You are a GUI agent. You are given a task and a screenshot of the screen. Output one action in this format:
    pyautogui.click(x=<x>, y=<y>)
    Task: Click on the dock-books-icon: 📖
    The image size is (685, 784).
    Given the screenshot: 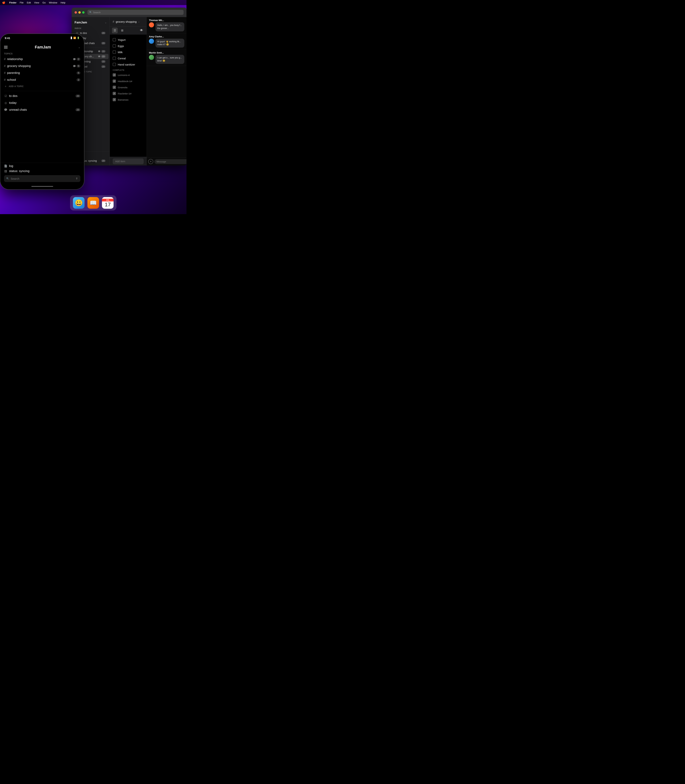 What is the action you would take?
    pyautogui.click(x=93, y=203)
    